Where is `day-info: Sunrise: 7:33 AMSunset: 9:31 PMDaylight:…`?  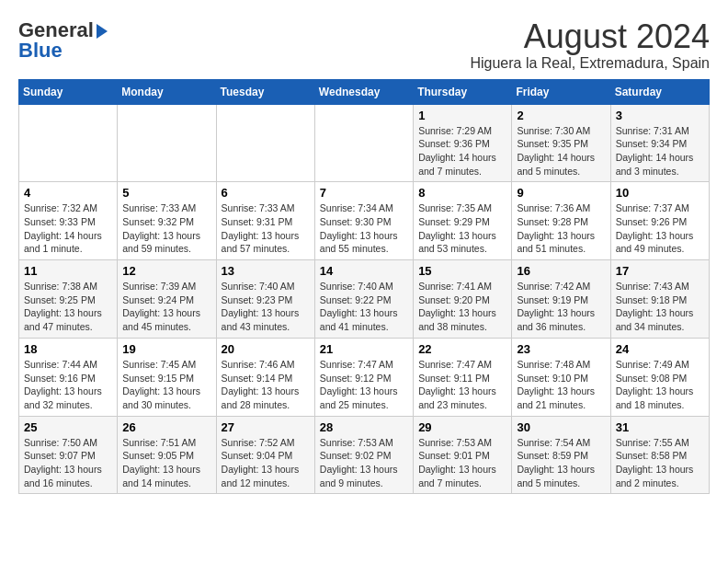 day-info: Sunrise: 7:33 AMSunset: 9:31 PMDaylight:… is located at coordinates (266, 228).